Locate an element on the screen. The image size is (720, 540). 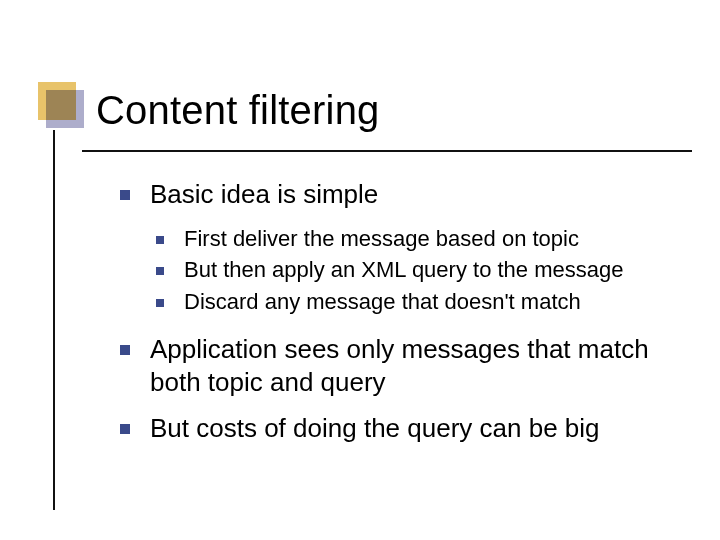
bullet-text: But costs of doing the query can be big is located at coordinates (375, 428).